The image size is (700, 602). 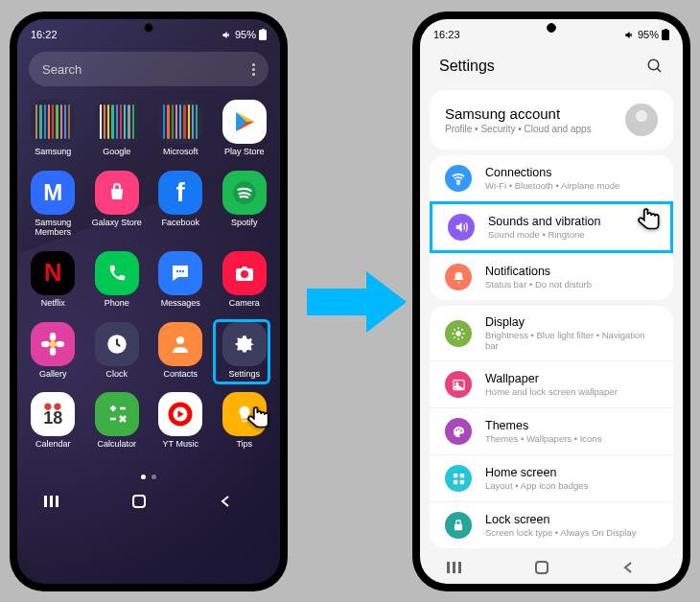 What do you see at coordinates (551, 525) in the screenshot?
I see `settings-row-lockscreen: Lock screenScreen lock type • Always On …` at bounding box center [551, 525].